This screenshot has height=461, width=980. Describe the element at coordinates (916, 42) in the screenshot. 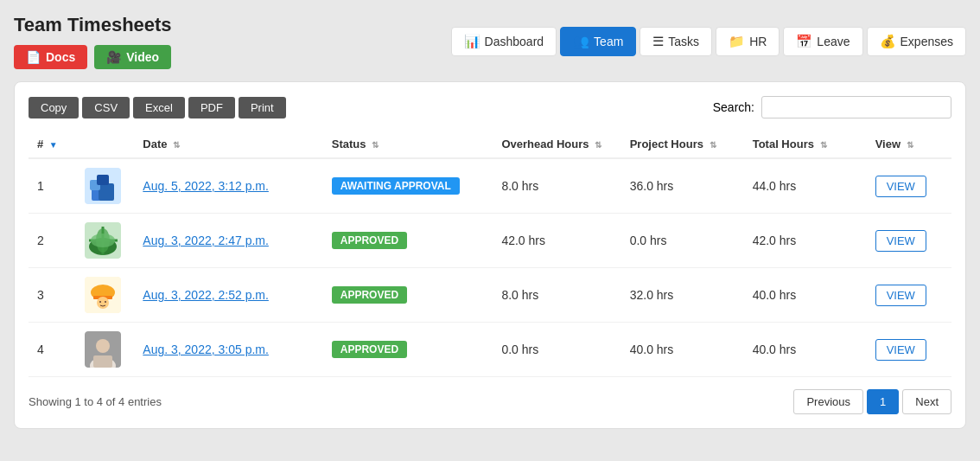

I see `nav-item-expenses: 💰 Expenses` at that location.